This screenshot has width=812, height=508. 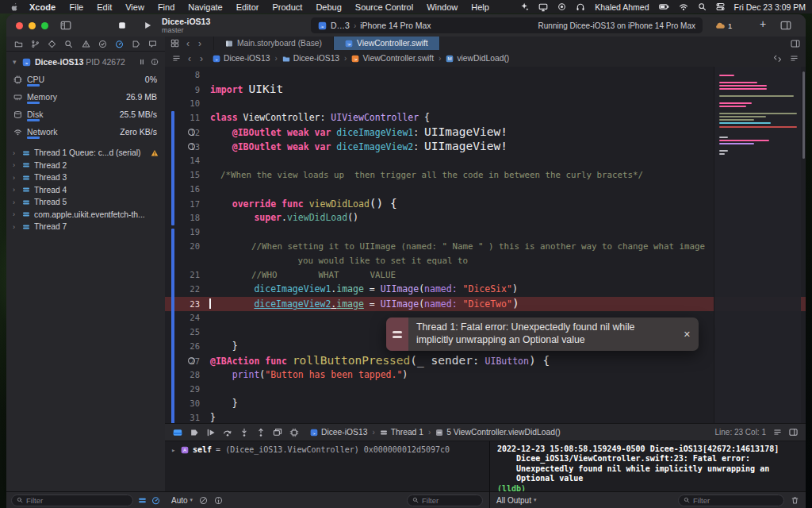 What do you see at coordinates (76, 7) in the screenshot?
I see `menu-file: File` at bounding box center [76, 7].